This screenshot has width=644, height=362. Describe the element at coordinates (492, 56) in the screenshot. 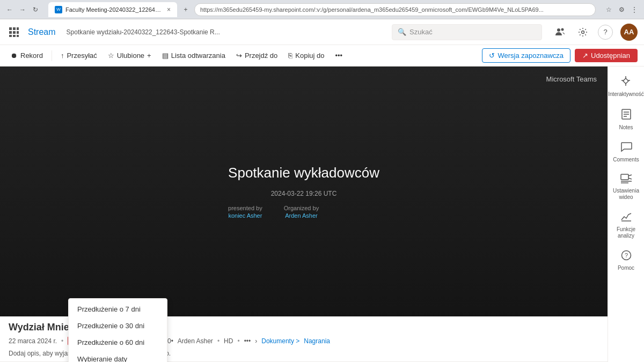

I see `version-icon: ↺` at that location.